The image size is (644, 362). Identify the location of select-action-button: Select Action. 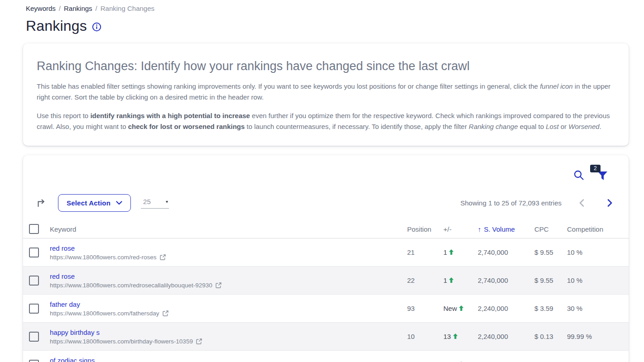
(94, 203).